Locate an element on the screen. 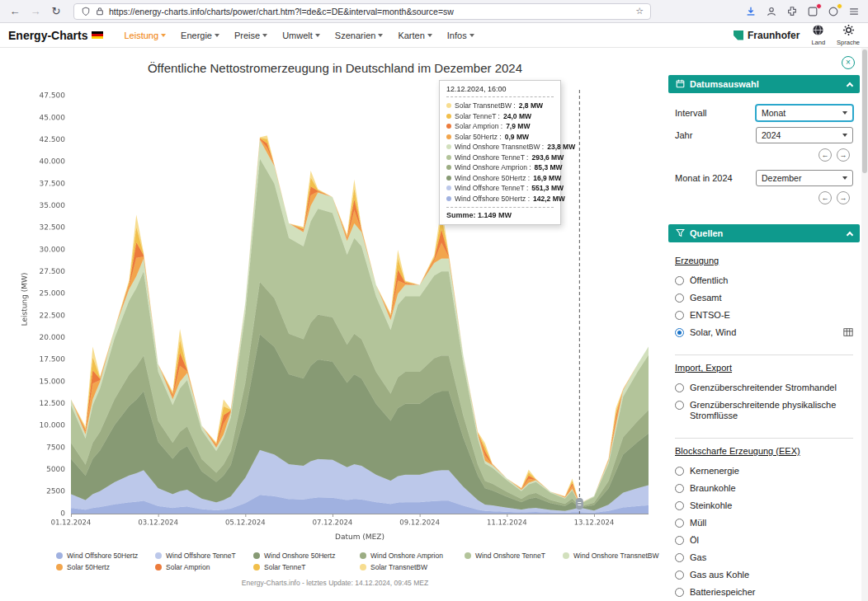  radio-m-ll: Müll is located at coordinates (764, 523).